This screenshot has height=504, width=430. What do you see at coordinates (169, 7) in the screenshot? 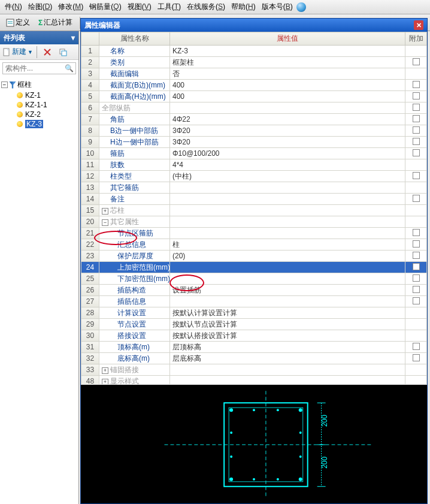
I see `menu-工具: 工具(T)` at bounding box center [169, 7].